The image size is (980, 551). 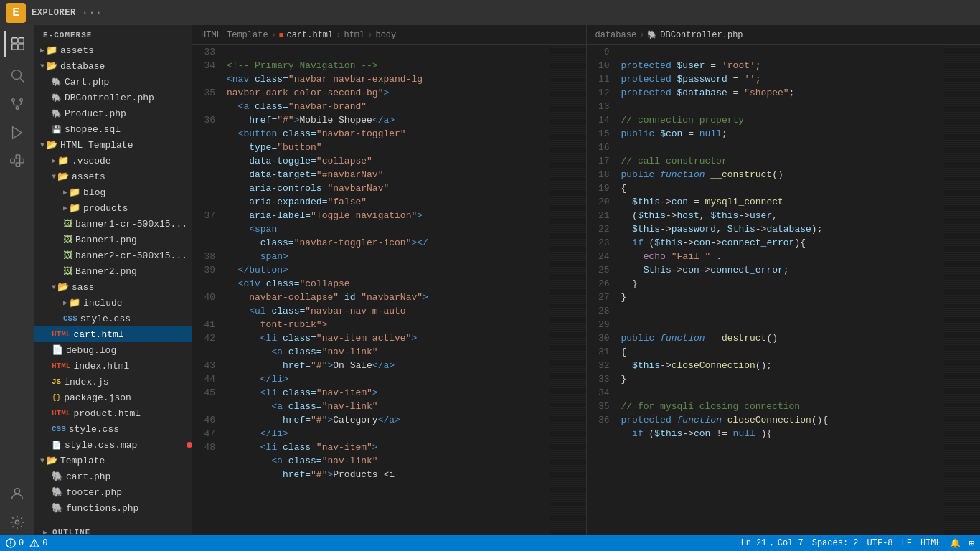 I want to click on tree-item-style-css-sass: CSS style.css, so click(x=113, y=319).